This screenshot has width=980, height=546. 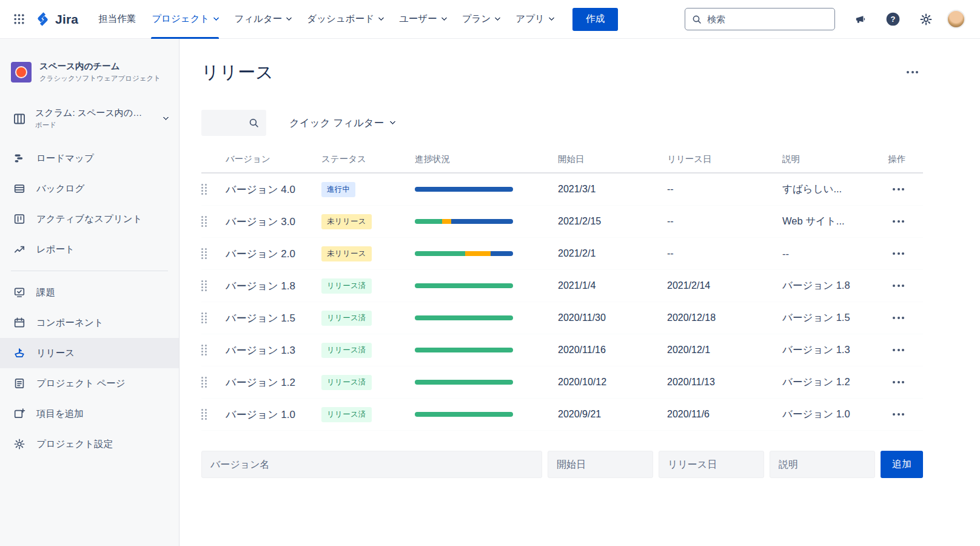 I want to click on global-search, so click(x=760, y=19).